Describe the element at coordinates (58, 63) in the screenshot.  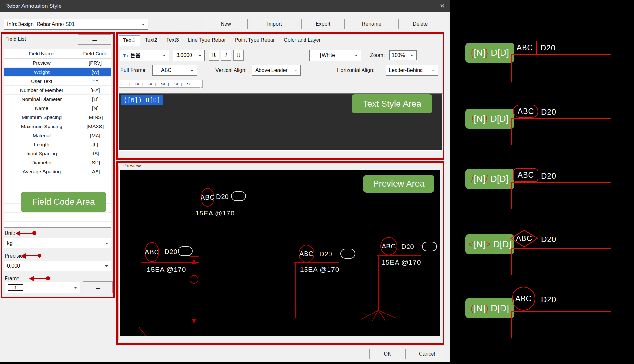
I see `table-row-preview: Preview[PRV]` at that location.